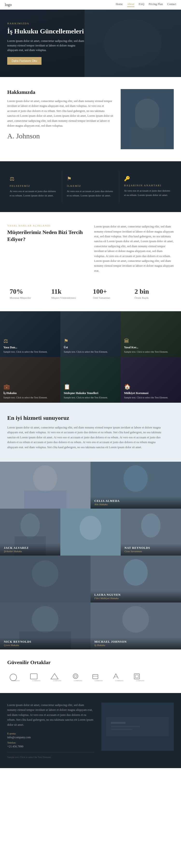  Describe the element at coordinates (172, 5) in the screenshot. I see `nav-contact: Contact` at that location.